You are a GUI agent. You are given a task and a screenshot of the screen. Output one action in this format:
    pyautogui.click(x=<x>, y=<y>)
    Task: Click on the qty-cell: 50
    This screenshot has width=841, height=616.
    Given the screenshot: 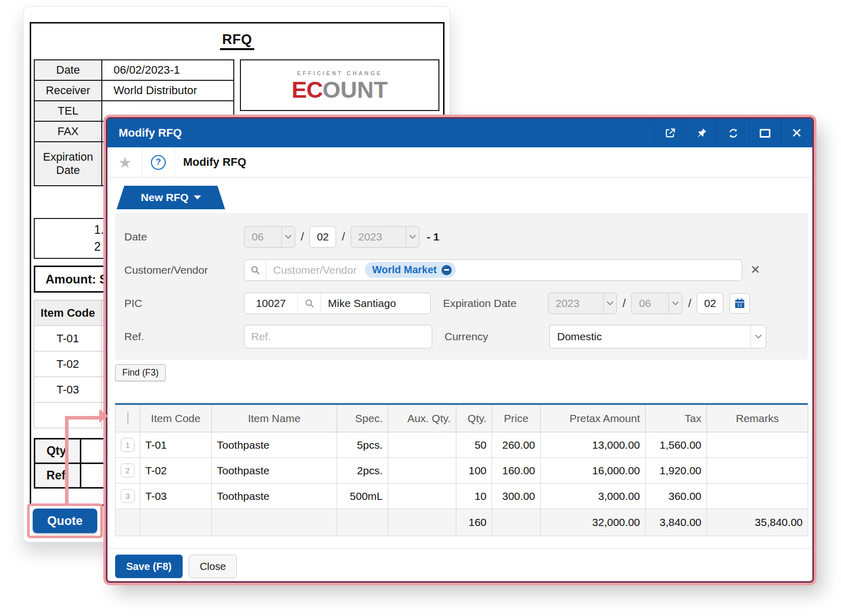 What is the action you would take?
    pyautogui.click(x=474, y=445)
    